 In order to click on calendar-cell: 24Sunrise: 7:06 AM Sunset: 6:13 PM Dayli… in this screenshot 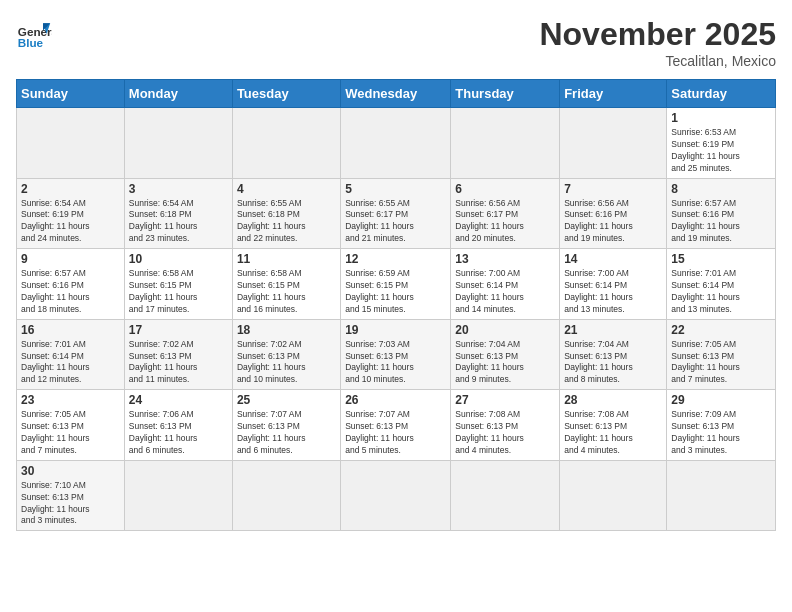, I will do `click(178, 426)`.